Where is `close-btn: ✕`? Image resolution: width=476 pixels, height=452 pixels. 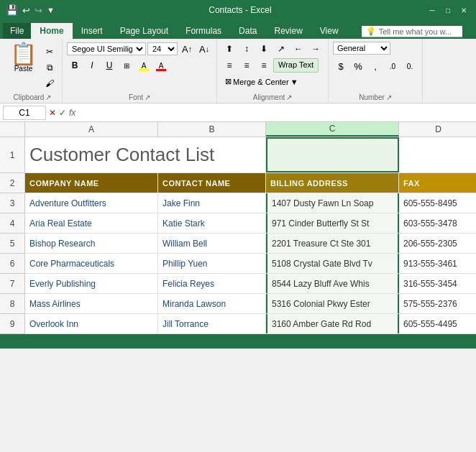
close-btn: ✕ is located at coordinates (464, 10).